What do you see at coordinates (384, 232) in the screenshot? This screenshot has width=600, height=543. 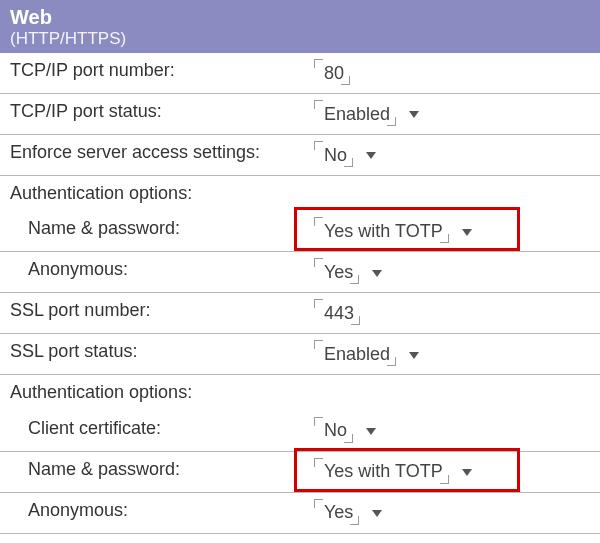 I see `value-auth1-namepw: Yes with TOTP` at bounding box center [384, 232].